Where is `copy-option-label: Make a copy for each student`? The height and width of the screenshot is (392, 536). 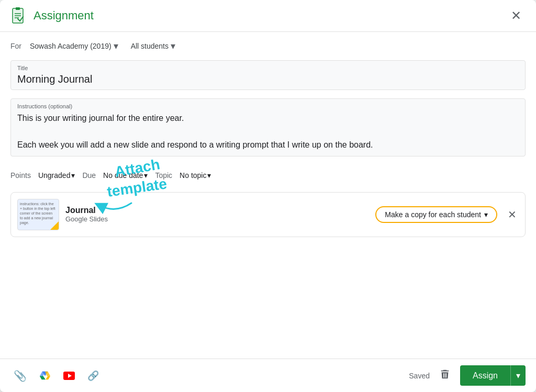 copy-option-label: Make a copy for each student is located at coordinates (433, 215).